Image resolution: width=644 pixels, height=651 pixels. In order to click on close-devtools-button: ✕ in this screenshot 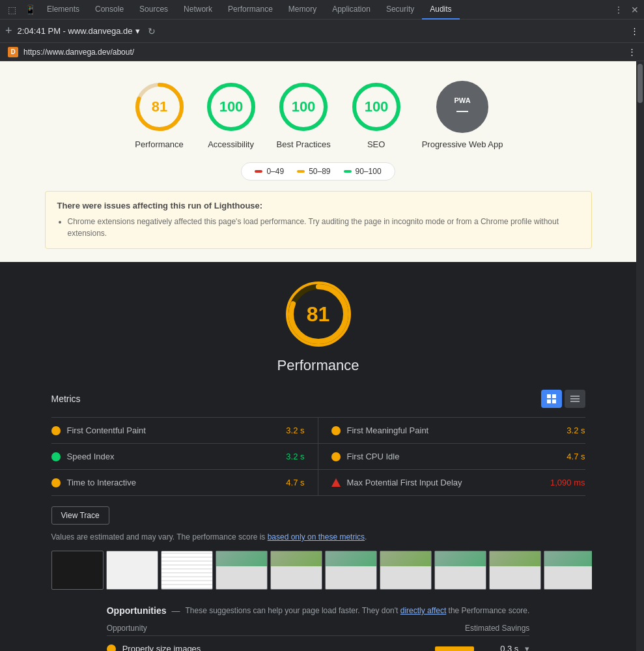, I will do `click(635, 10)`.